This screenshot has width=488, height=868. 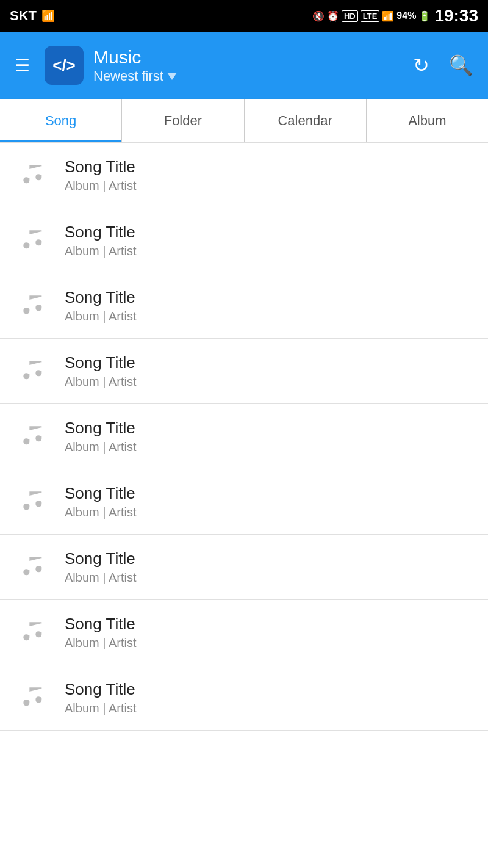 I want to click on refresh-icon: ↻, so click(x=421, y=65).